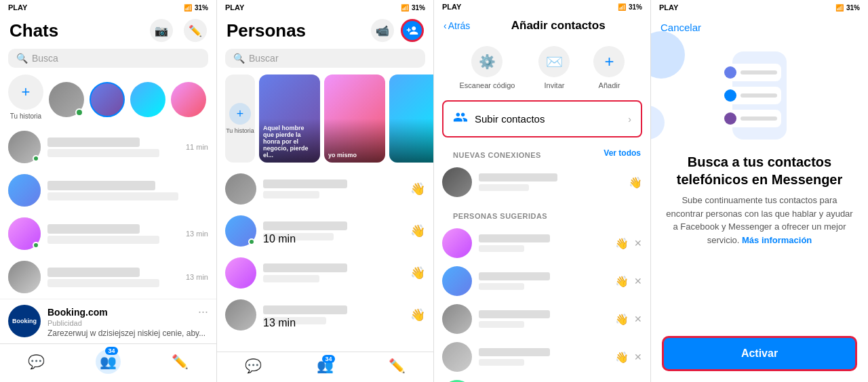  Describe the element at coordinates (108, 321) in the screenshot. I see `booking-ad: Booking Booking.com ··· Publicidad Zarez…` at that location.